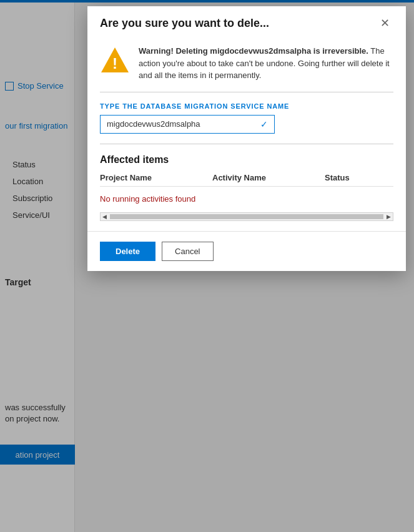  What do you see at coordinates (247, 22) in the screenshot?
I see `modal-header: Are you sure you want to dele... ✕` at bounding box center [247, 22].